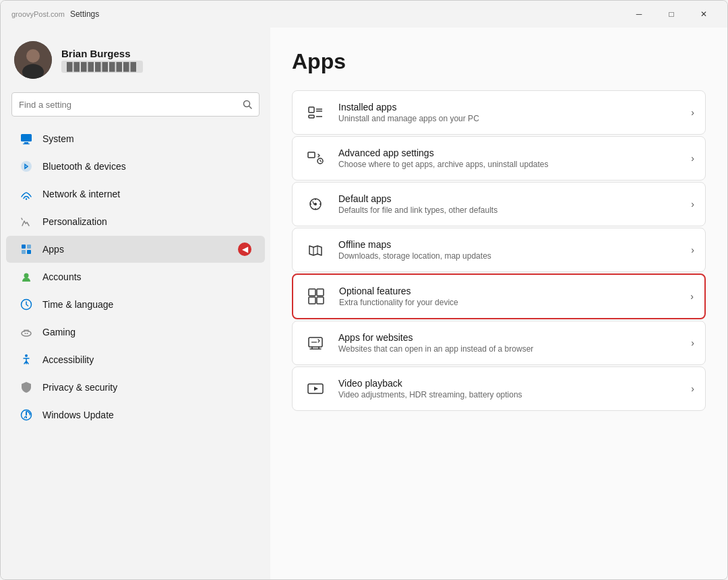  I want to click on sidebar-item-label-gaming: Gaming, so click(147, 332).